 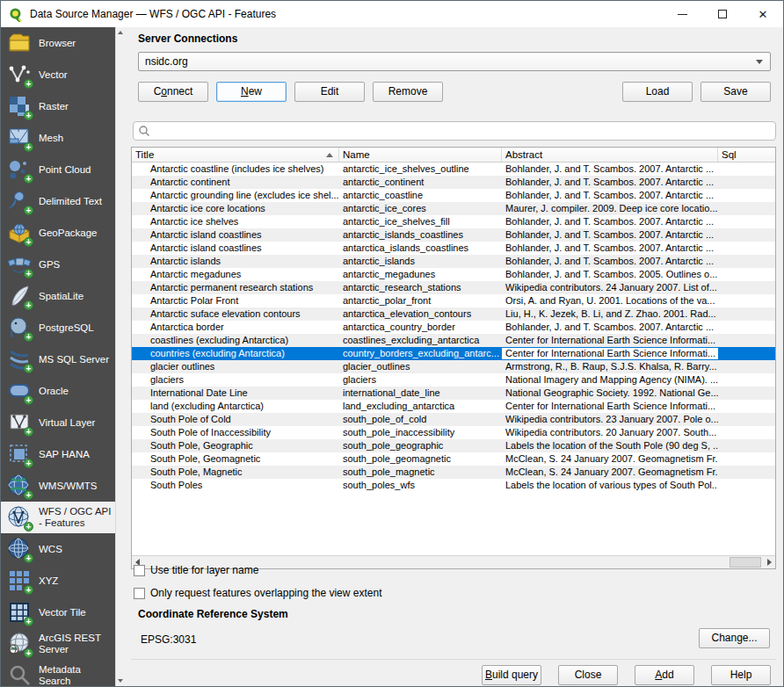 I want to click on cell-name: coastlines_excluding_antarctica, so click(x=420, y=341).